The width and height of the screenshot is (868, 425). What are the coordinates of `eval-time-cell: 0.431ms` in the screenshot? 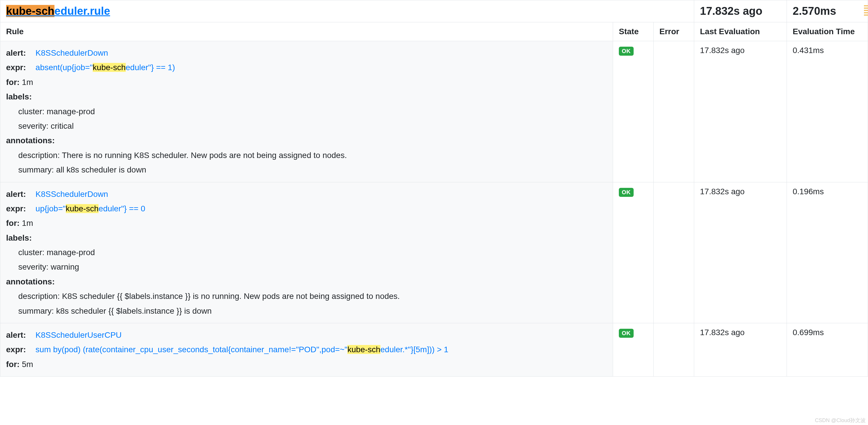 It's located at (828, 112).